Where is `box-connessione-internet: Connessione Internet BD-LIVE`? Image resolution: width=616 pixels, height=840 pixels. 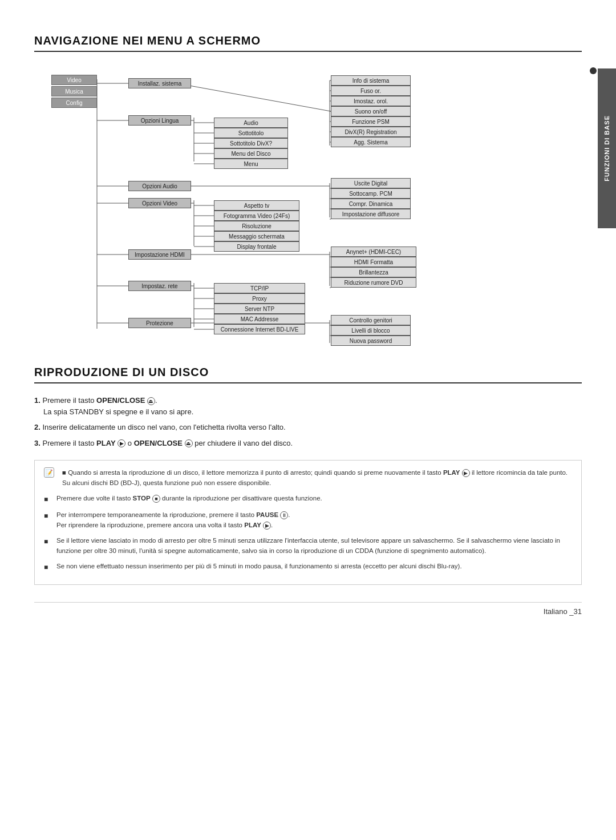
box-connessione-internet: Connessione Internet BD-LIVE is located at coordinates (260, 329).